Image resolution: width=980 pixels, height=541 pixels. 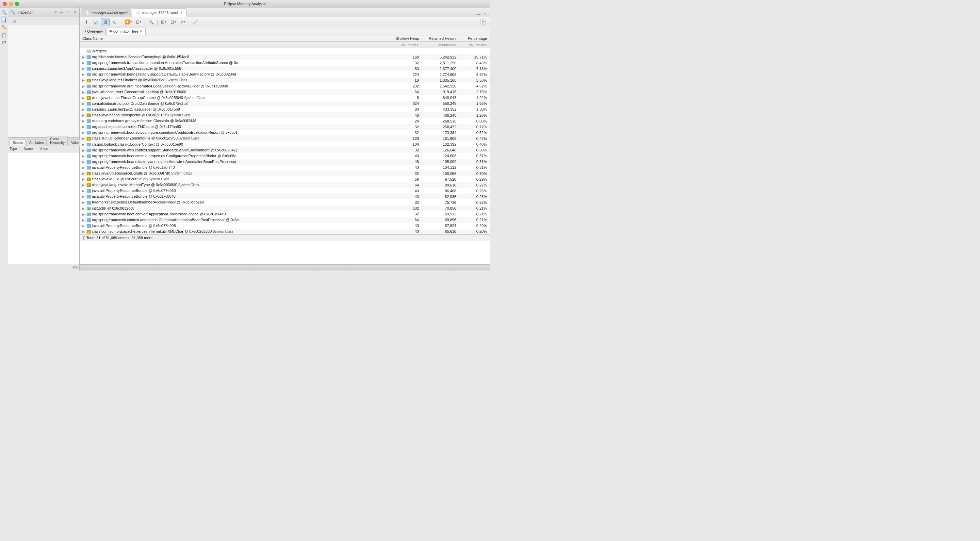 What do you see at coordinates (94, 31) in the screenshot?
I see `content-tab-overview: ℹ Overview` at bounding box center [94, 31].